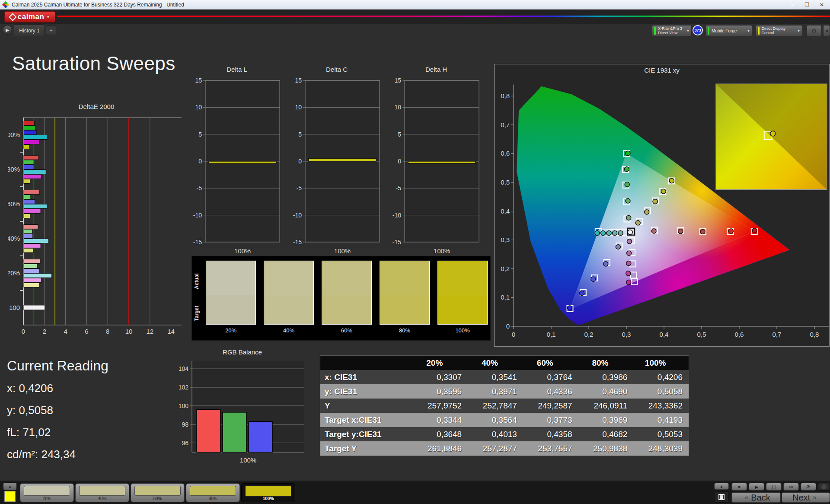 This screenshot has width=830, height=504. Describe the element at coordinates (213, 499) in the screenshot. I see `patch-label: 80%` at that location.